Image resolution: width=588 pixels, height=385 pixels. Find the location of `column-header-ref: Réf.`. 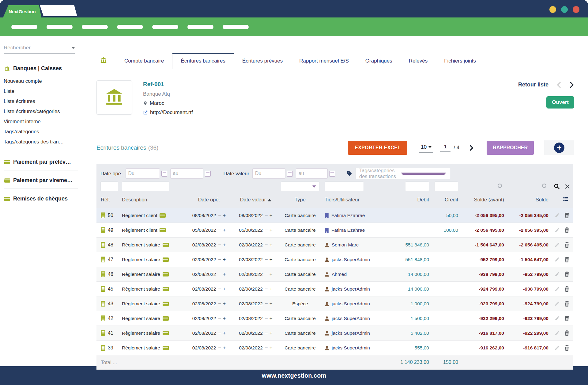

column-header-ref: Réf. is located at coordinates (108, 200).